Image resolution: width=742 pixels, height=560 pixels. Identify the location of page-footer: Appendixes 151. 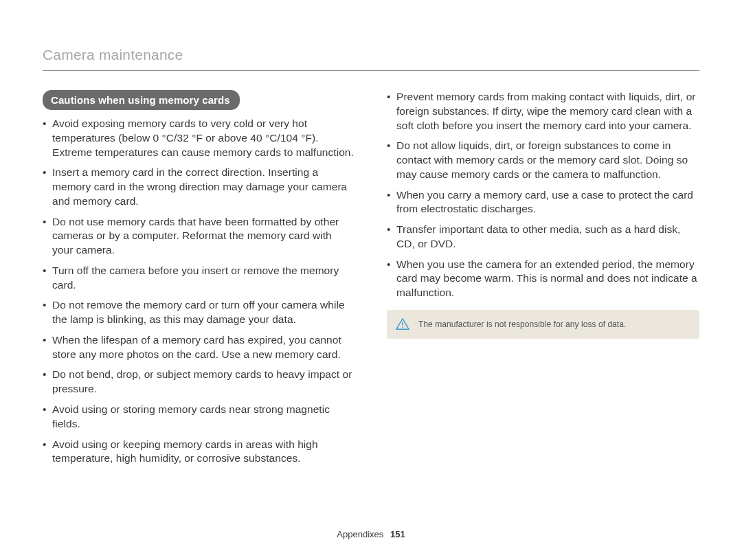
(371, 535).